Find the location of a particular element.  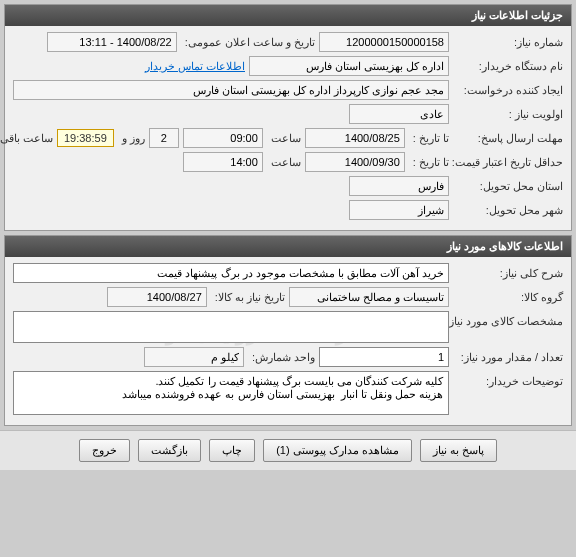

buyer-org-label: نام دستگاه خریدار: is located at coordinates (508, 66).